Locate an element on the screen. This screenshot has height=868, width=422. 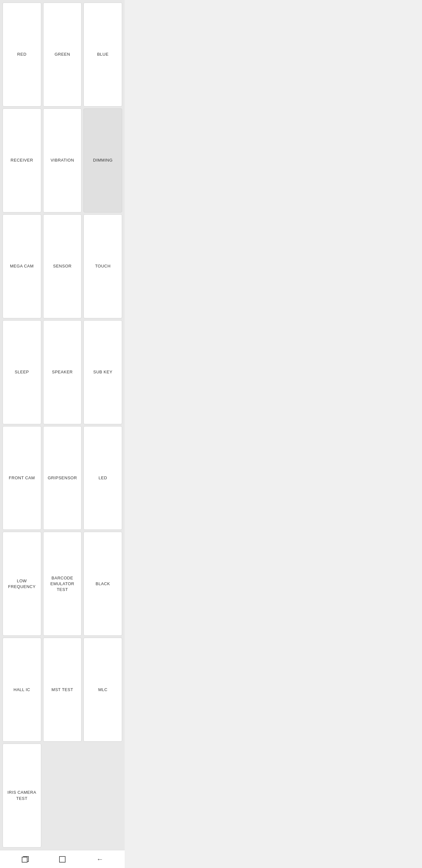
grid-item-speaker: SPEAKER is located at coordinates (63, 372).